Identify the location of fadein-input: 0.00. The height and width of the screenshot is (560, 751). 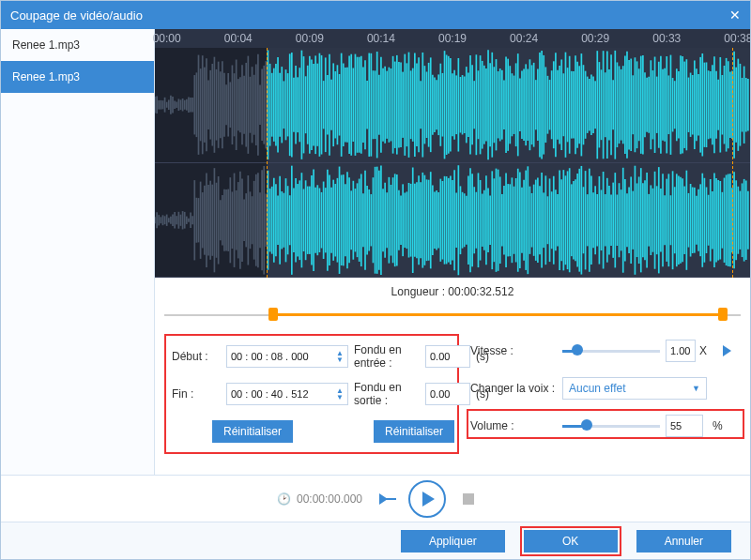
(448, 356).